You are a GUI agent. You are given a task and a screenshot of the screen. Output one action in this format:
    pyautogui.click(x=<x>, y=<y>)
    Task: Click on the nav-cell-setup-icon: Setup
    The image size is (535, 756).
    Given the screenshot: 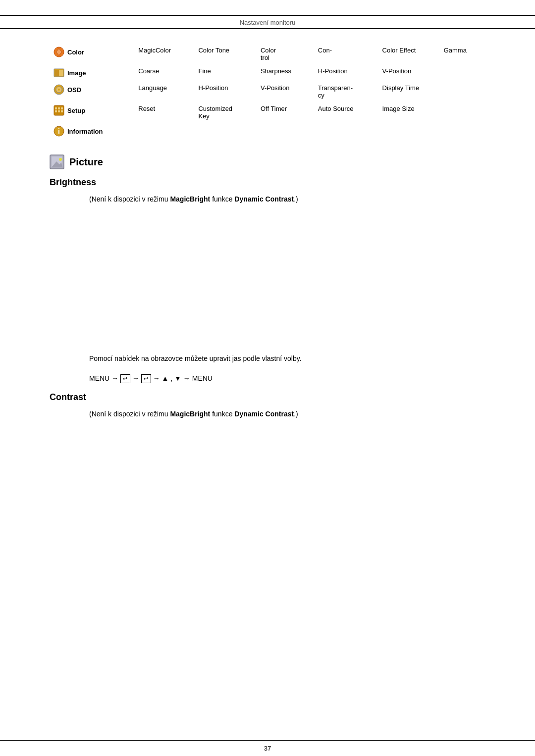 What is the action you would take?
    pyautogui.click(x=92, y=112)
    